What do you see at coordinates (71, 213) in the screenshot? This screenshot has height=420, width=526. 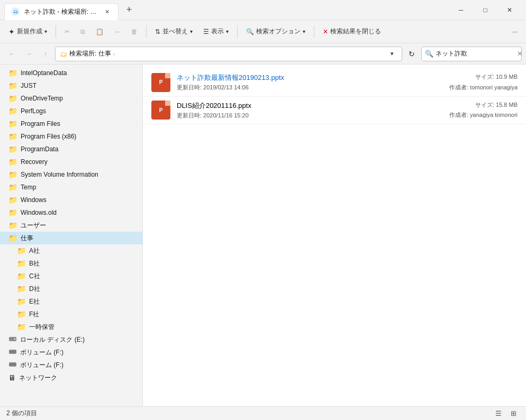 I see `sidebar-item-WindowsOld: 📁Windows.old` at bounding box center [71, 213].